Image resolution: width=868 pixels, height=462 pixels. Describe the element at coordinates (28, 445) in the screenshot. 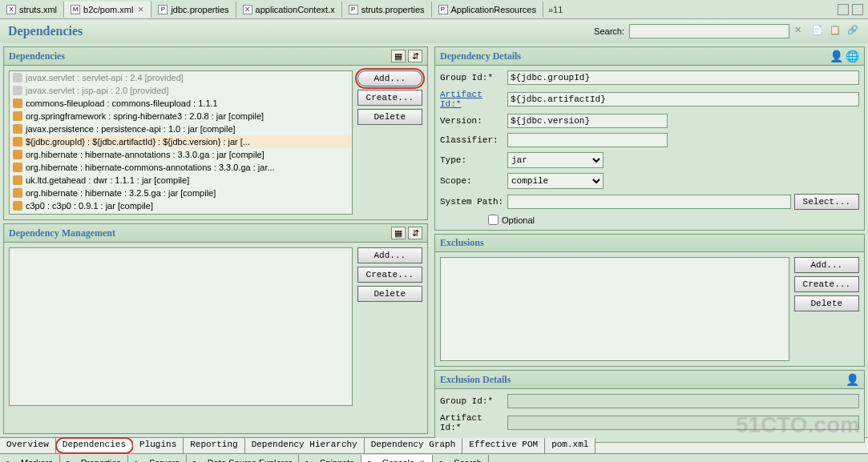

I see `pom-tab-overview: Overview` at that location.